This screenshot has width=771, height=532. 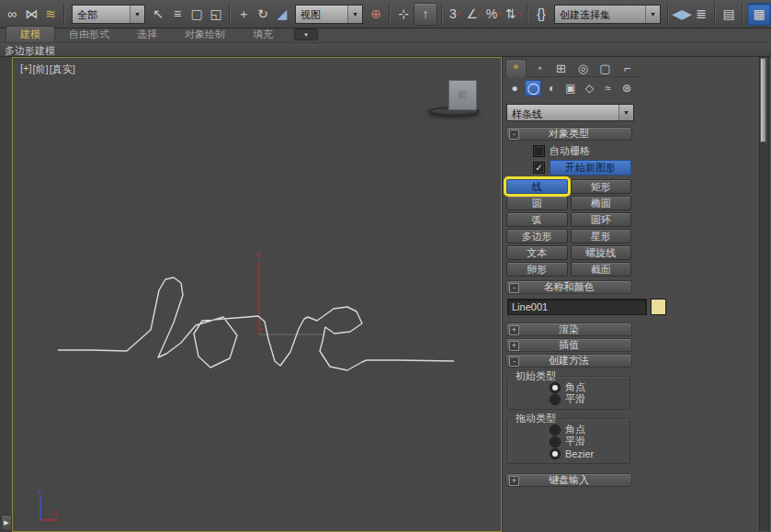 What do you see at coordinates (701, 15) in the screenshot?
I see `align-icon: ≣` at bounding box center [701, 15].